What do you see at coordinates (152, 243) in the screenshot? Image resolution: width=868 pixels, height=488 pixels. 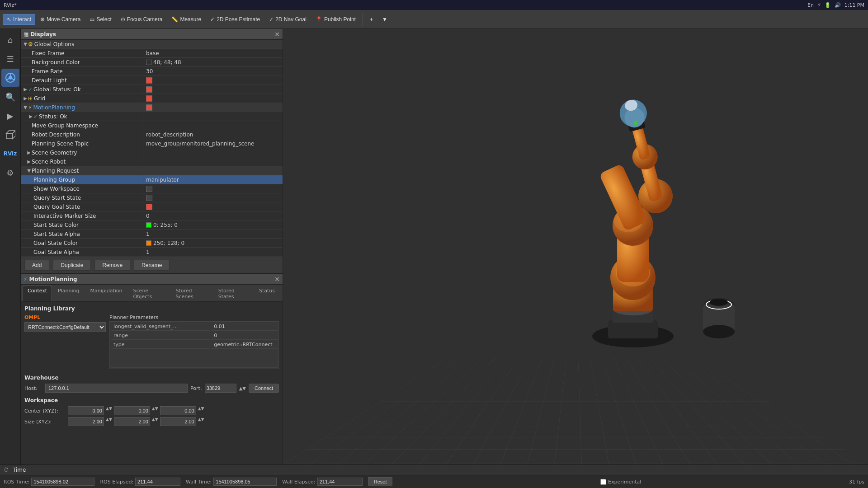 I see `goal-state-color-row: Goal State Color 250; 128; 0` at bounding box center [152, 243].